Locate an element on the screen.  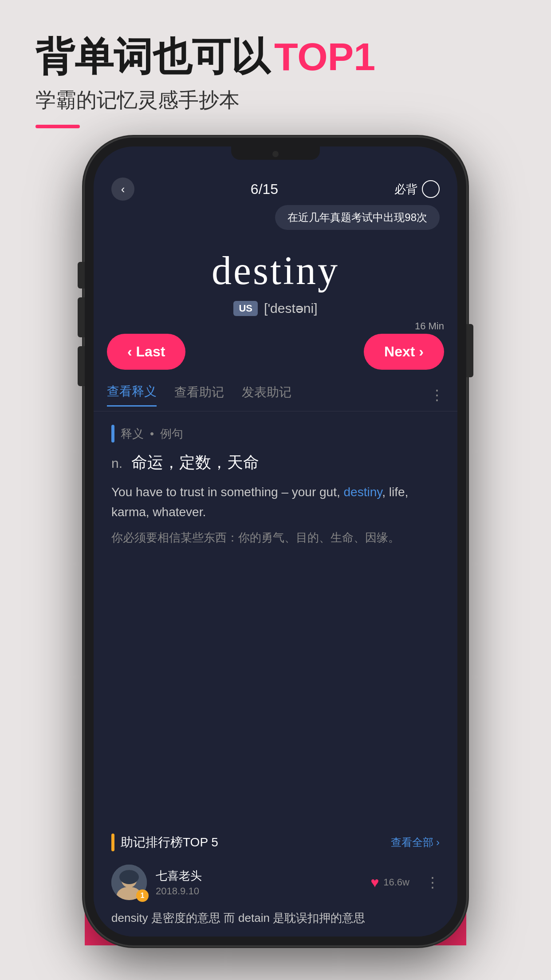
us-badge: US is located at coordinates (246, 308).